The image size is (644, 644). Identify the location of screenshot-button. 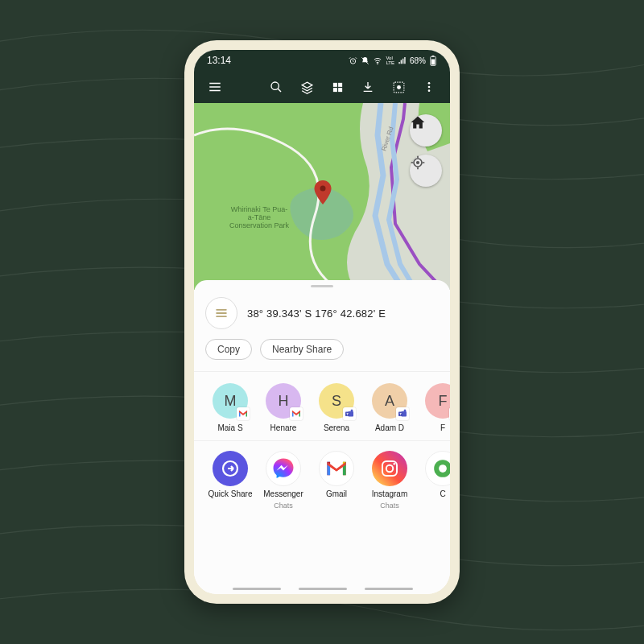
(398, 87).